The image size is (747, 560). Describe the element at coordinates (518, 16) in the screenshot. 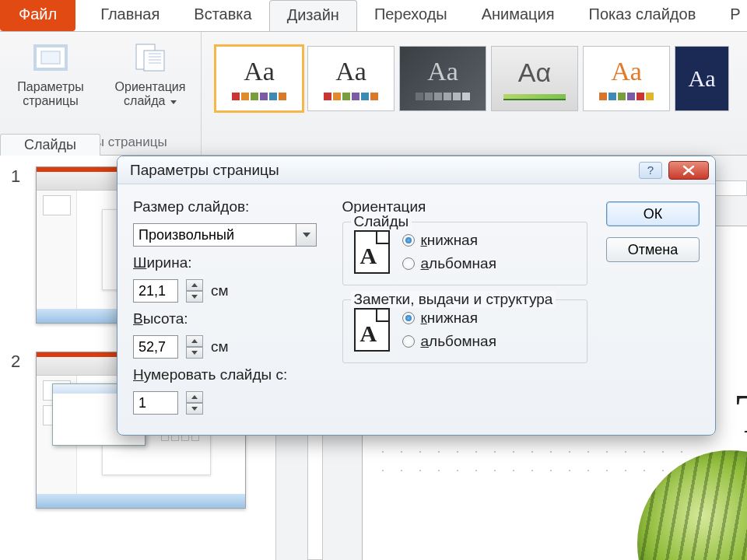

I see `tab-animation: Анимация` at that location.